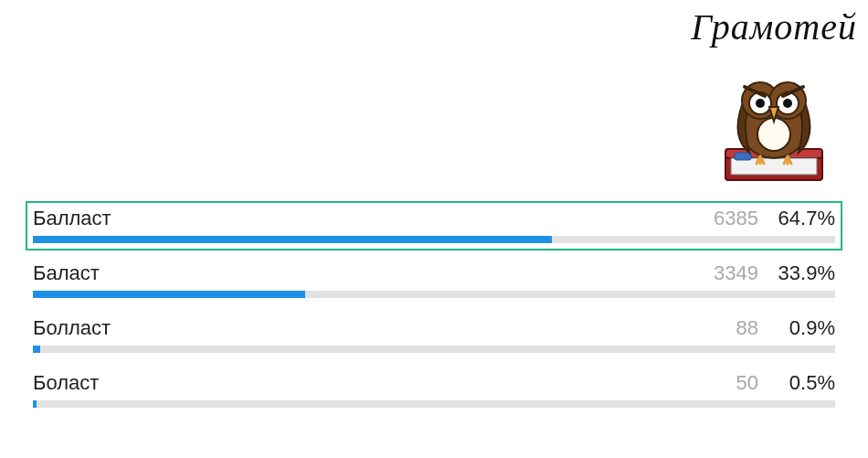  What do you see at coordinates (774, 27) in the screenshot?
I see `brand-title: Грамотей` at bounding box center [774, 27].